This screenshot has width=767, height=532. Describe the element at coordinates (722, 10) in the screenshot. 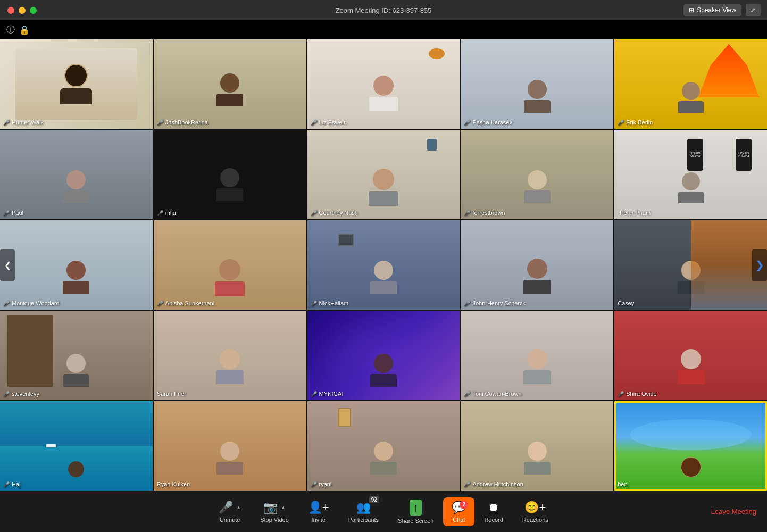

I see `titlebar-actions: ⊞ Speaker View ⤢` at that location.